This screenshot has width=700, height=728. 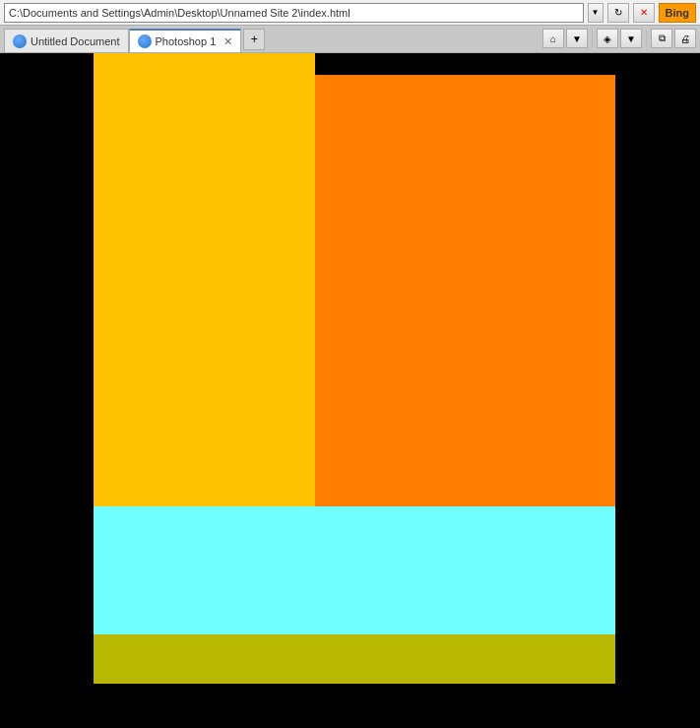 I want to click on print-icon: 🖨, so click(x=685, y=39).